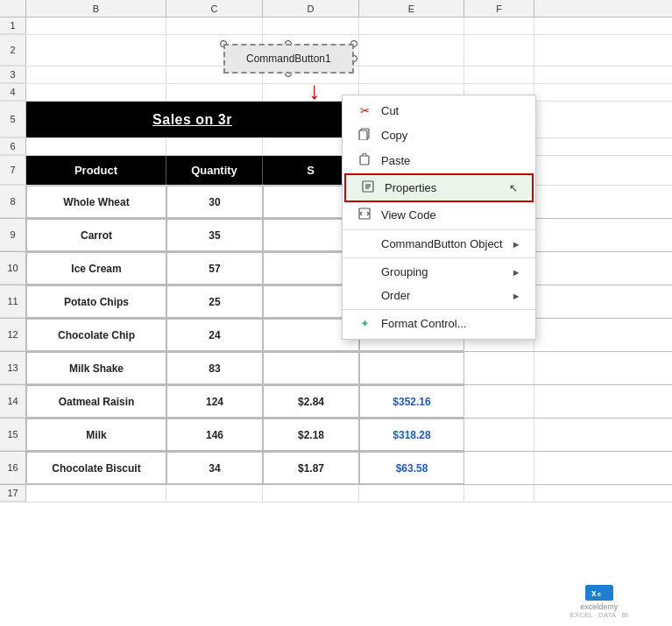  What do you see at coordinates (412, 494) in the screenshot?
I see `cell-e17` at bounding box center [412, 494].